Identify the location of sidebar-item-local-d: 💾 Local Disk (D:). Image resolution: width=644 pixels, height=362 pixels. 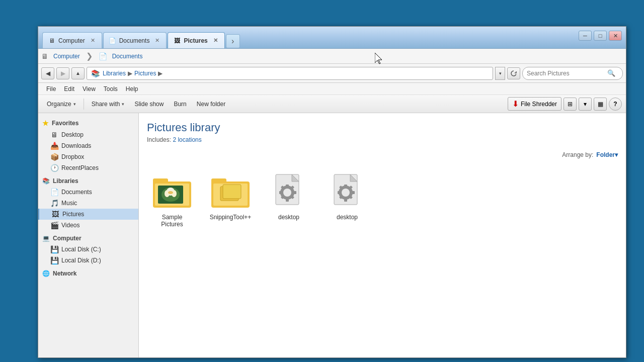
(89, 260).